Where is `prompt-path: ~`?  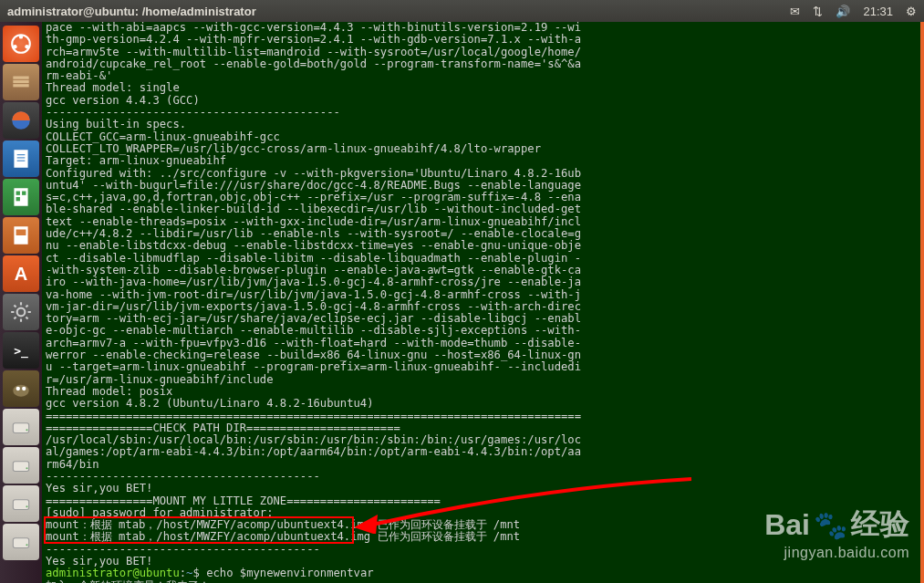
prompt-path: ~ is located at coordinates (190, 573).